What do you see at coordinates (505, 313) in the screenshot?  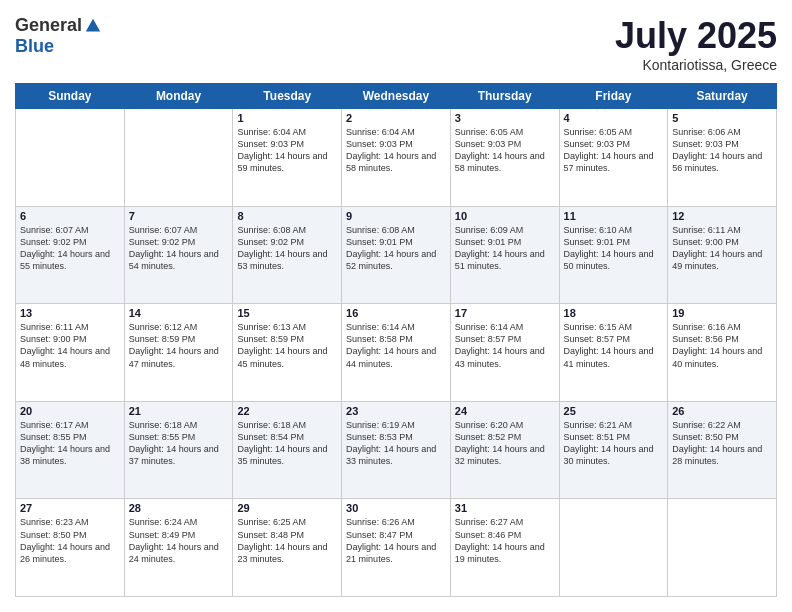 I see `day-number: 17` at bounding box center [505, 313].